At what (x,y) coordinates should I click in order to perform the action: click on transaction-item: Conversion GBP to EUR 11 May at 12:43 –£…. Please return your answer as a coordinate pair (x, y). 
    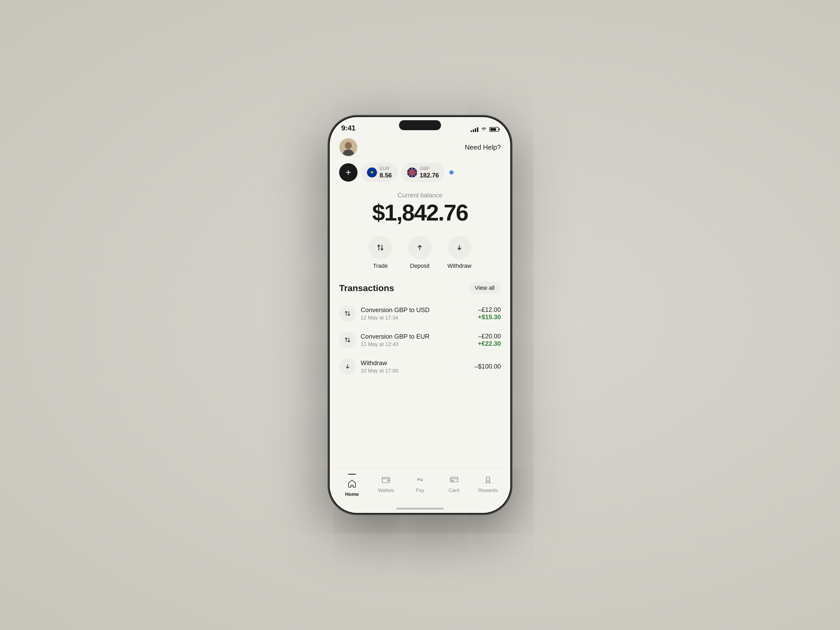
    Looking at the image, I should click on (420, 340).